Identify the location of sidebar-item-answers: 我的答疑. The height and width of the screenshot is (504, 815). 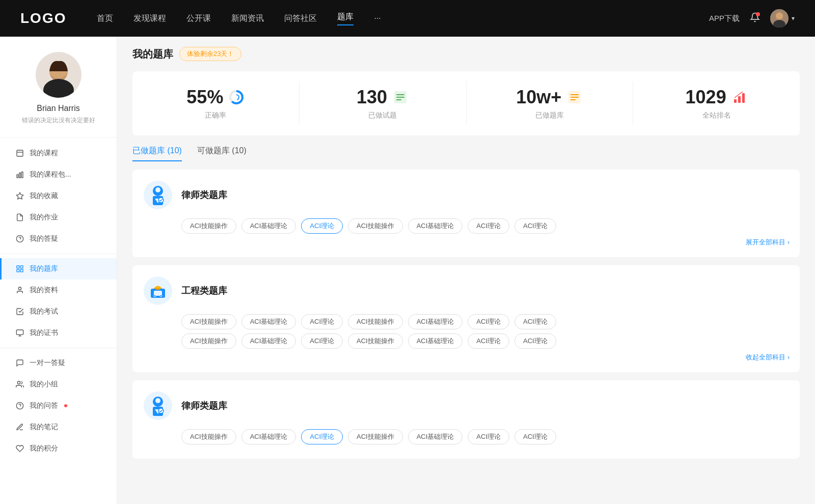
(58, 239).